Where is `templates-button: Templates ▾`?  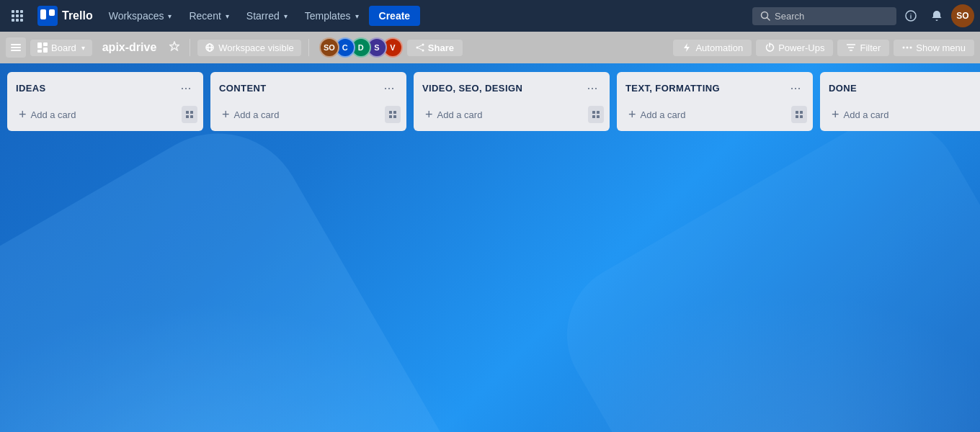 templates-button: Templates ▾ is located at coordinates (331, 16).